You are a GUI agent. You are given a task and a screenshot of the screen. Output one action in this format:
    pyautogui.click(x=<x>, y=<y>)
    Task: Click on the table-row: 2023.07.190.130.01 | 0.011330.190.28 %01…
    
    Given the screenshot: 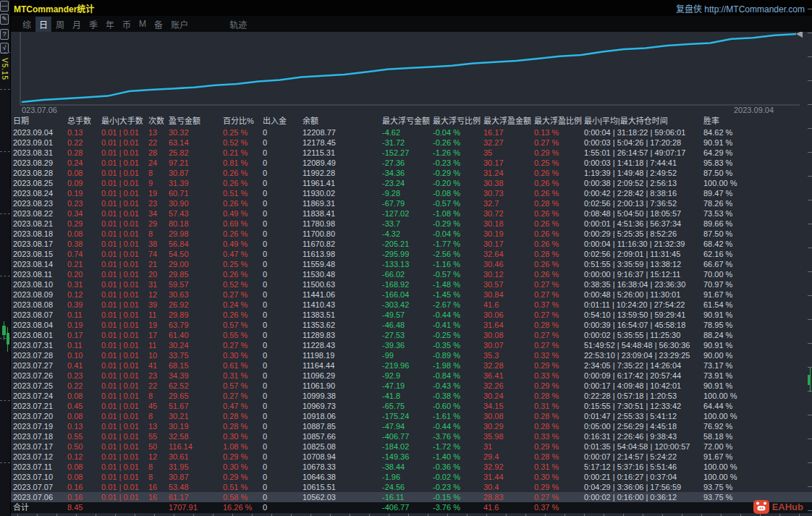 What is the action you would take?
    pyautogui.click(x=411, y=426)
    